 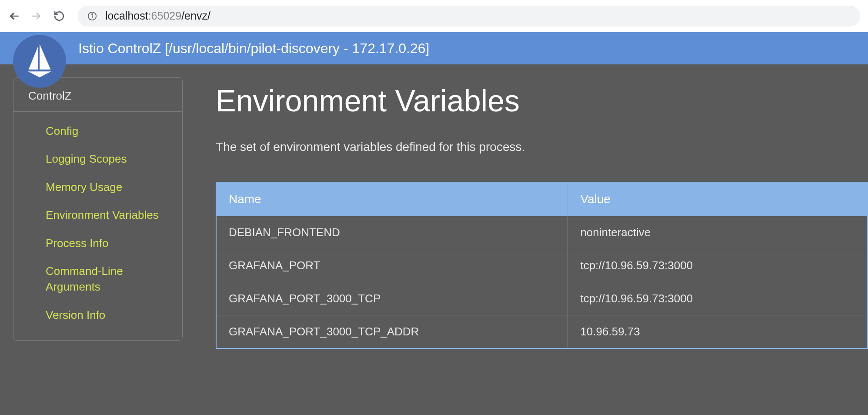 I want to click on env-name: DEBIAN_FRONTEND, so click(x=392, y=233).